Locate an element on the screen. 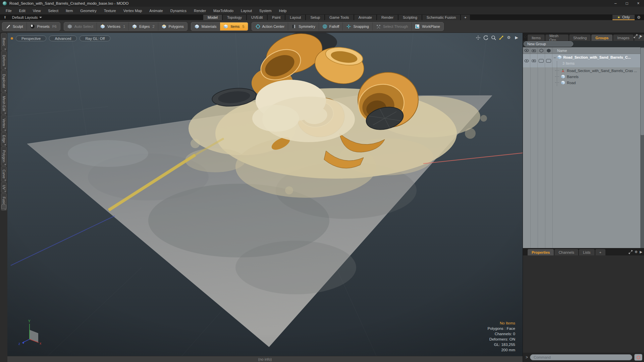 Image resolution: width=644 pixels, height=362 pixels. polygons-mode-button: Polygons is located at coordinates (173, 26).